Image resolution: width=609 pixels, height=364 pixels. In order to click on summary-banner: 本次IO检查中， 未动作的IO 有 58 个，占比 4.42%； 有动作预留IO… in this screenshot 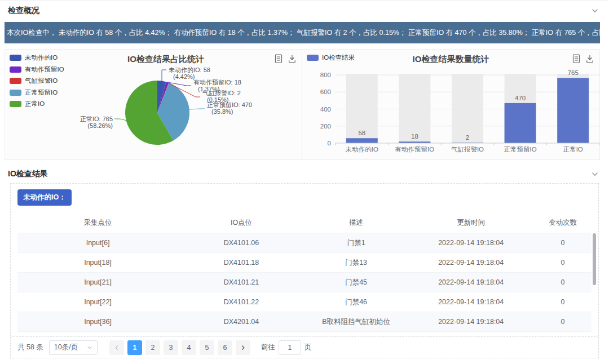, I will do `click(302, 33)`.